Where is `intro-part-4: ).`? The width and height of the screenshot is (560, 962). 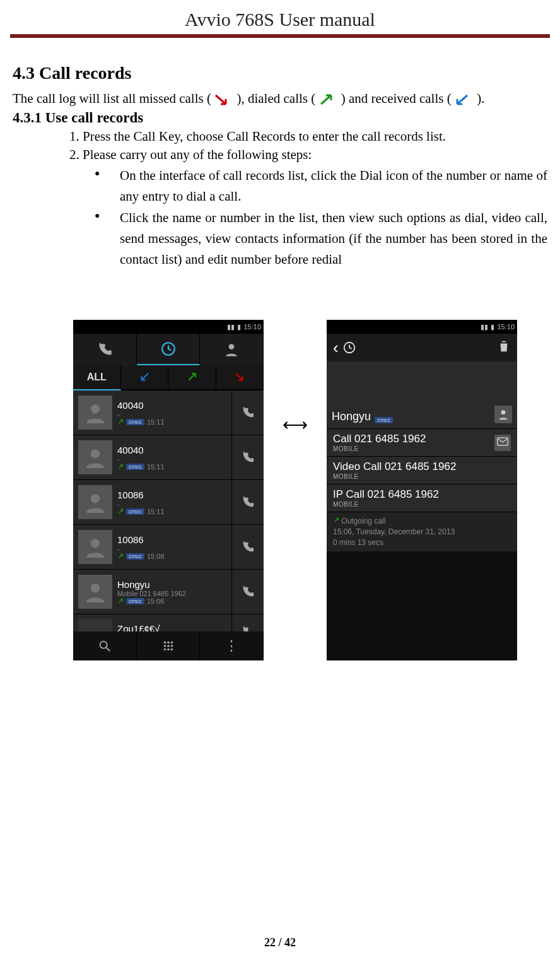
intro-part-4: ). is located at coordinates (481, 98).